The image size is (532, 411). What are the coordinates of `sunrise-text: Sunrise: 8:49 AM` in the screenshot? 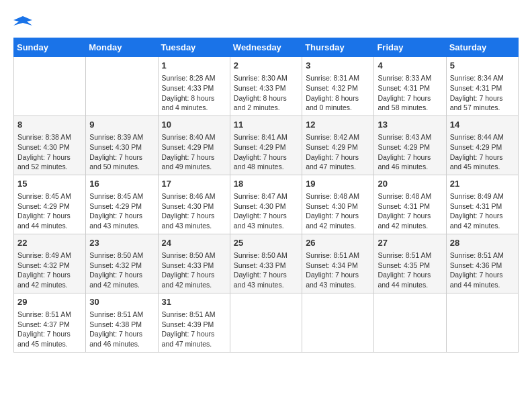 It's located at (44, 255).